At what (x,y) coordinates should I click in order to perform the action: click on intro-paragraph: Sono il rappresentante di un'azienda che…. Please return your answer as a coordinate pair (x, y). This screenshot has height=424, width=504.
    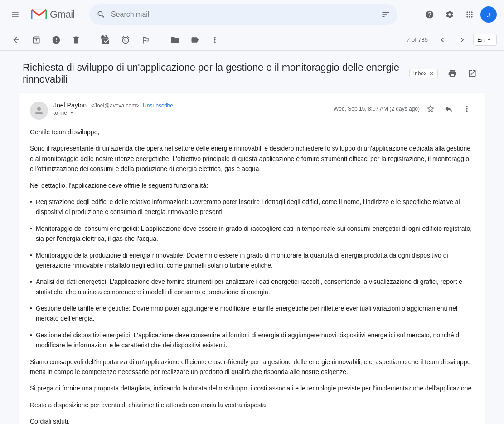
    Looking at the image, I should click on (252, 159).